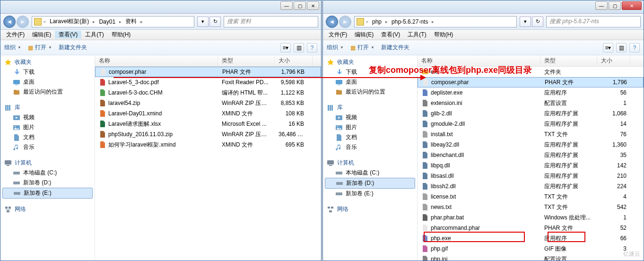 This screenshot has width=644, height=261. What do you see at coordinates (208, 103) in the screenshot?
I see `file-row: laravel54.zip WinRAR ZIP 压缩... 8,853 KB` at bounding box center [208, 103].